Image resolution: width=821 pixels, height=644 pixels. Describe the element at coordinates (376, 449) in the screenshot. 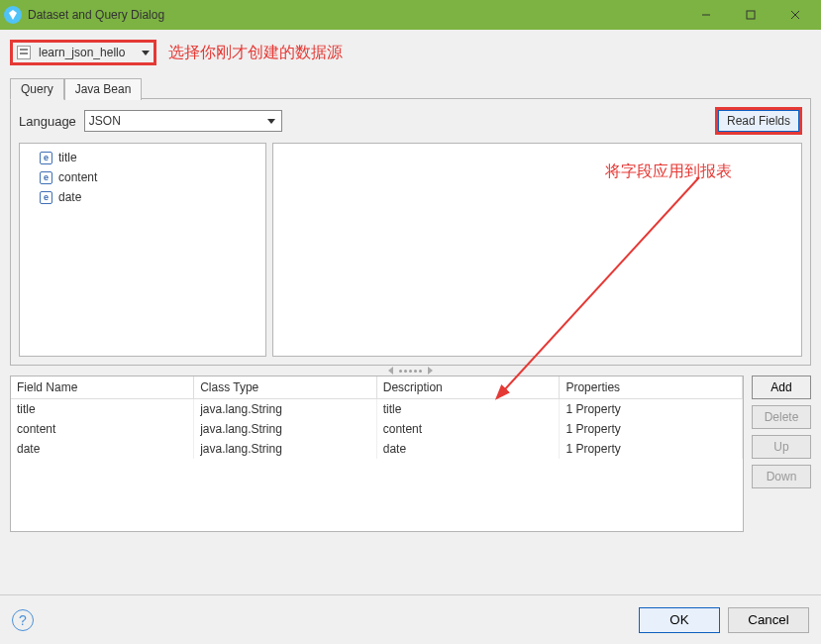

I see `table-row: datejava.lang.Stringdate1 Property` at that location.